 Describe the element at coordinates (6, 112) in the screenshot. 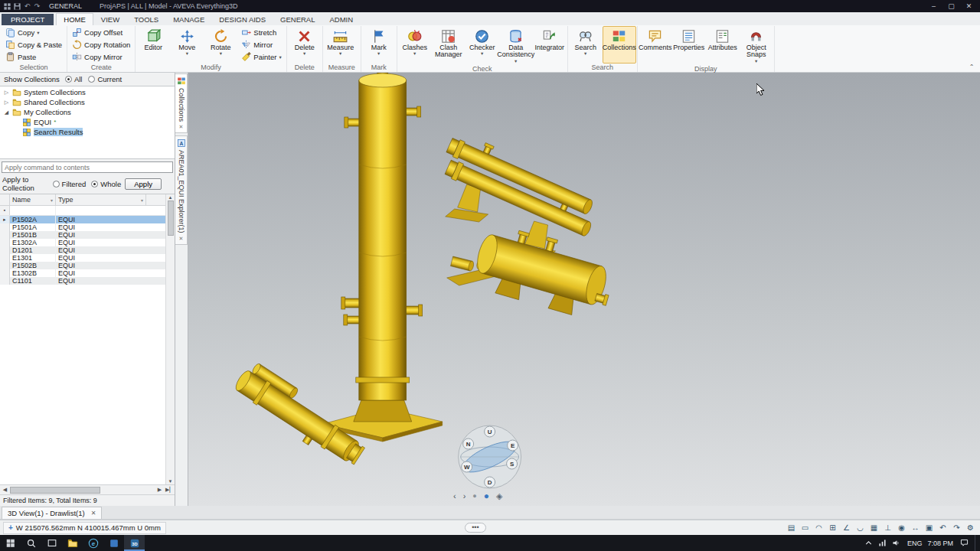

I see `expanded-twisty-icon: ◢` at that location.